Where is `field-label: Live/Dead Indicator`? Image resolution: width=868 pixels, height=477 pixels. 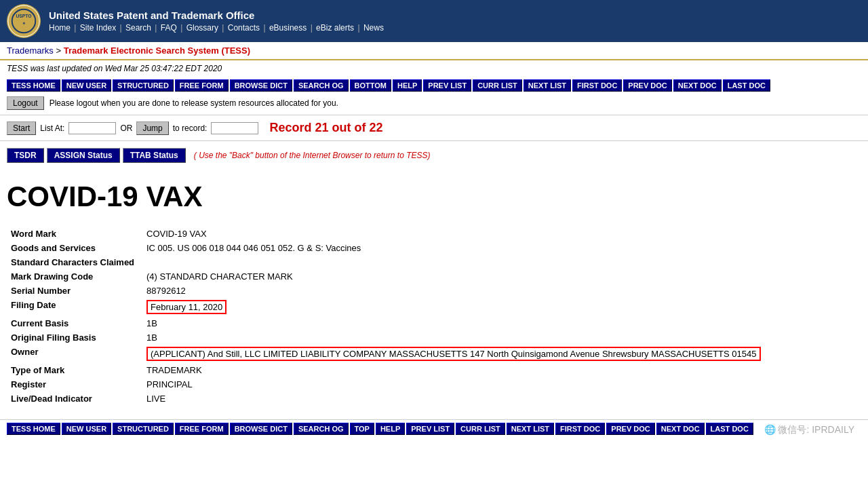 field-label: Live/Dead Indicator is located at coordinates (75, 399).